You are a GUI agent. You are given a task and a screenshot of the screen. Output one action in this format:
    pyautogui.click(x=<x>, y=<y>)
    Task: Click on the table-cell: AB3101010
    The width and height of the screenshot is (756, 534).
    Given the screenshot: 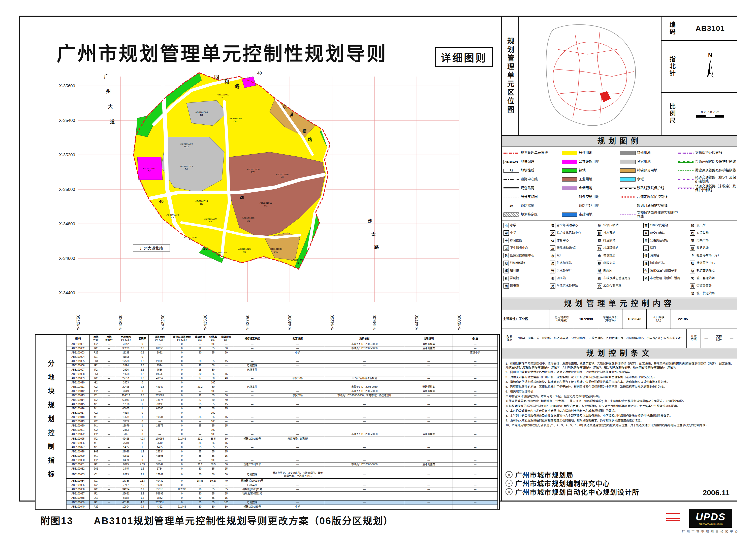 What is the action you would take?
    pyautogui.click(x=78, y=383)
    